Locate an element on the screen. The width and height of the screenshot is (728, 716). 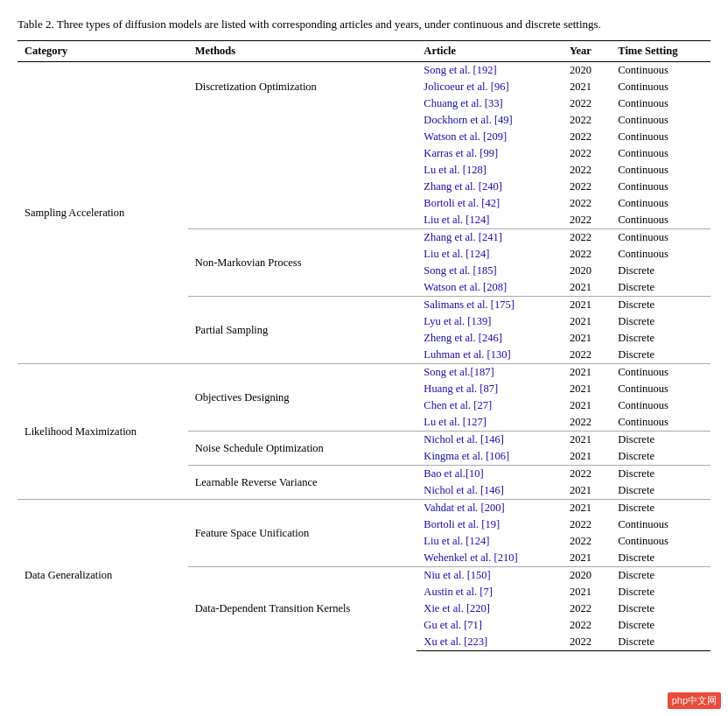
col-methods: Methods is located at coordinates (303, 52).